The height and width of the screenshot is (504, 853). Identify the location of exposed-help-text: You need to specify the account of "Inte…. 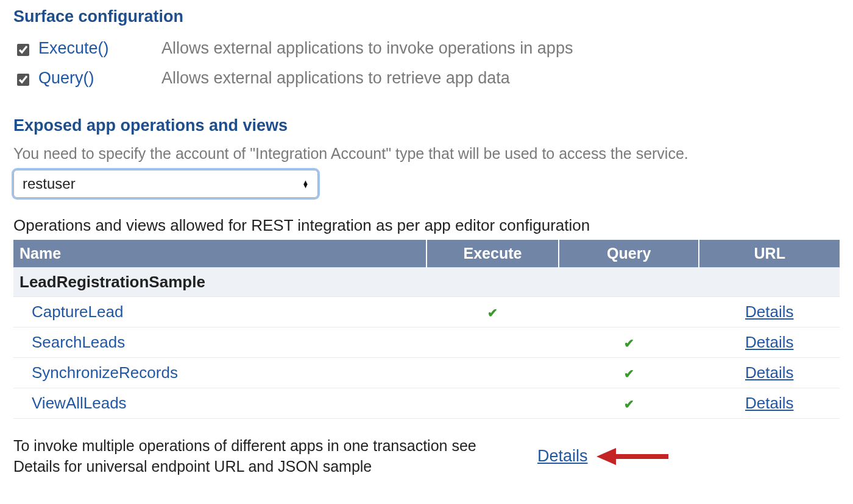
(426, 153).